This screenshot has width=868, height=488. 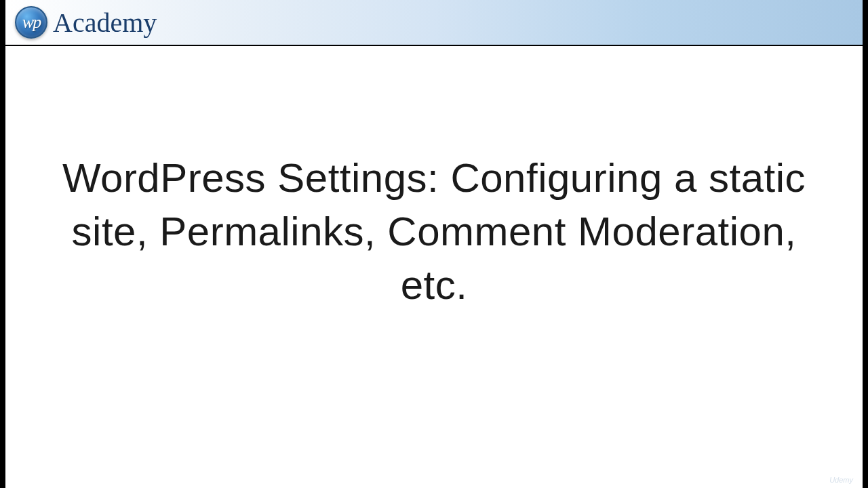 What do you see at coordinates (31, 22) in the screenshot?
I see `logo-text: wp` at bounding box center [31, 22].